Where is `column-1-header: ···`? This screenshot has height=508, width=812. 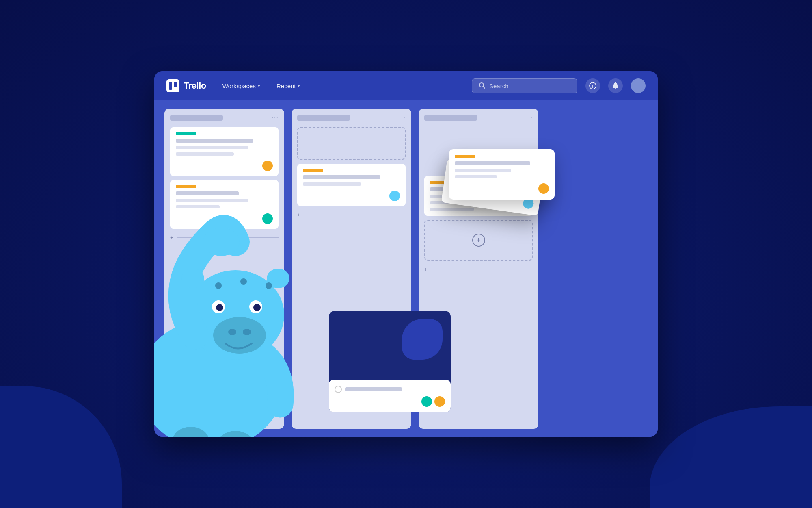
column-1-header: ··· is located at coordinates (224, 118).